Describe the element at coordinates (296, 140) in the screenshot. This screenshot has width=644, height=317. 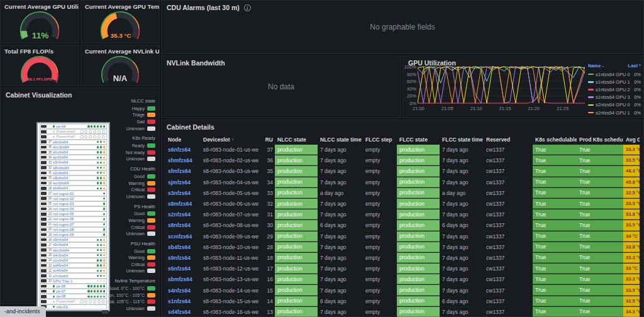
I see `column-header: NLCC state` at that location.